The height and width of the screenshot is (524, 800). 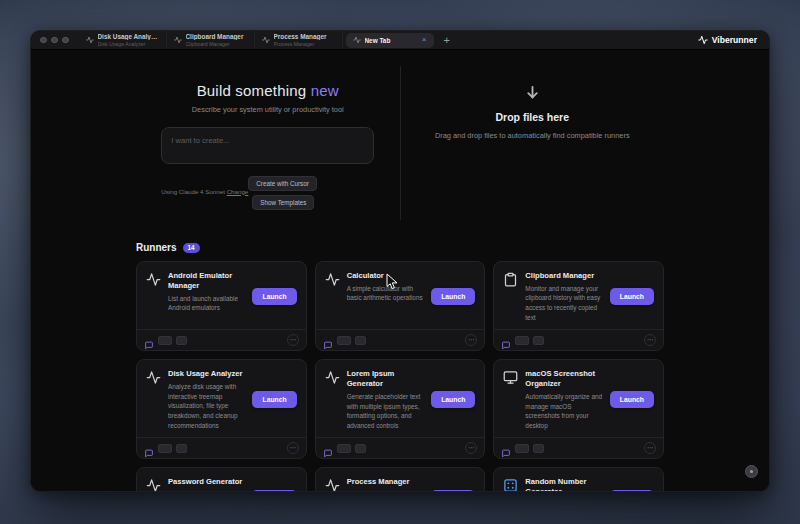 I want to click on builder-panel: Build something new Describe your system…, so click(x=268, y=143).